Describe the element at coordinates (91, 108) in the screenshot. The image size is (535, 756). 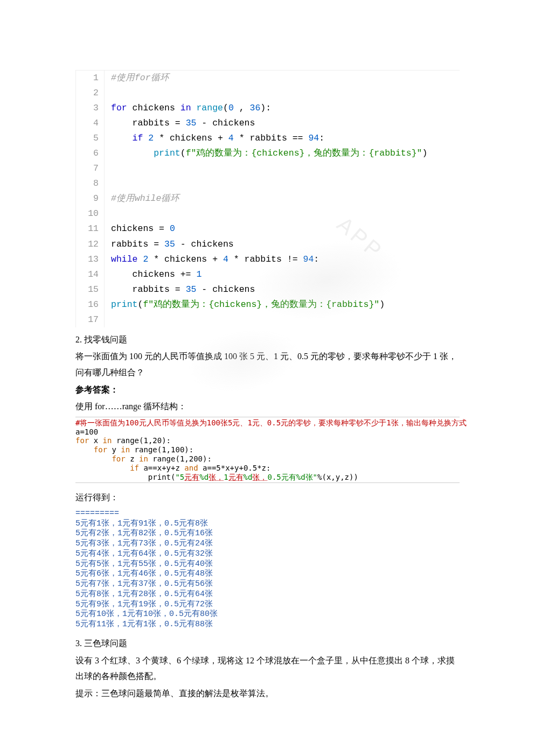
I see `line-number: 3` at that location.